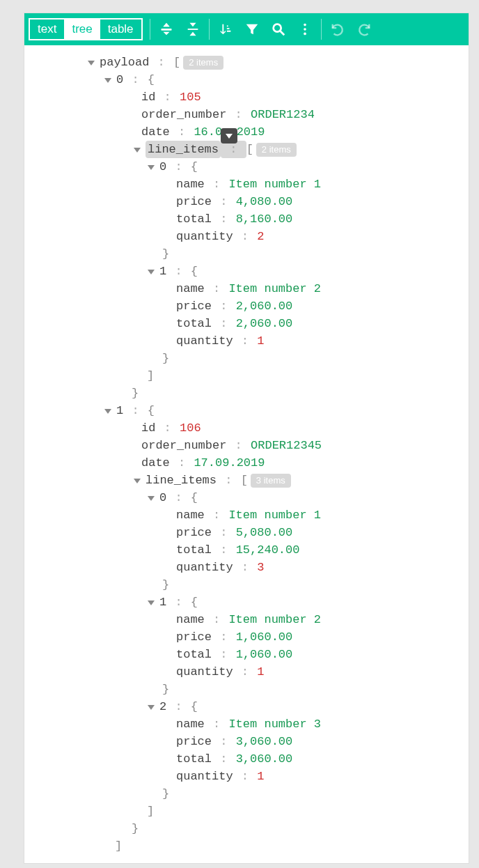  Describe the element at coordinates (166, 29) in the screenshot. I see `expand-all-icon` at that location.